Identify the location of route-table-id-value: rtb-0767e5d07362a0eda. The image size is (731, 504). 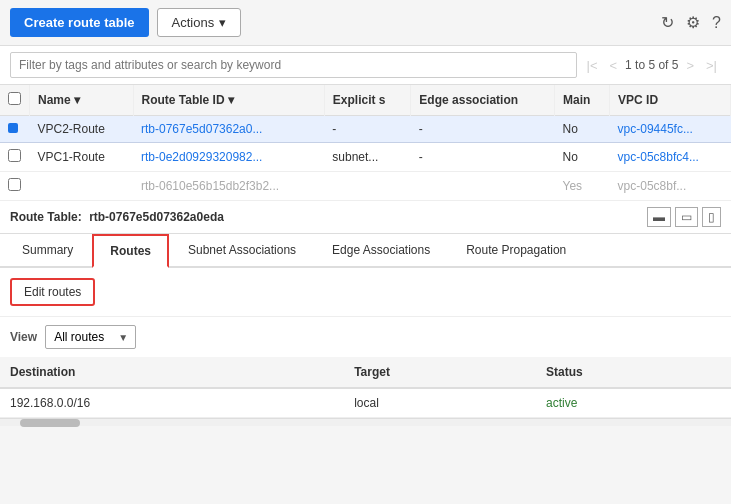
(156, 217).